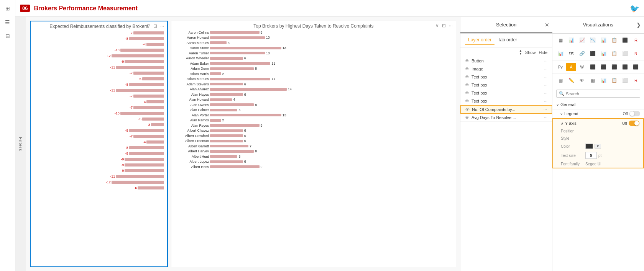 Image resolution: width=644 pixels, height=271 pixels. I want to click on viz-icon-s5: ⬛, so click(636, 67).